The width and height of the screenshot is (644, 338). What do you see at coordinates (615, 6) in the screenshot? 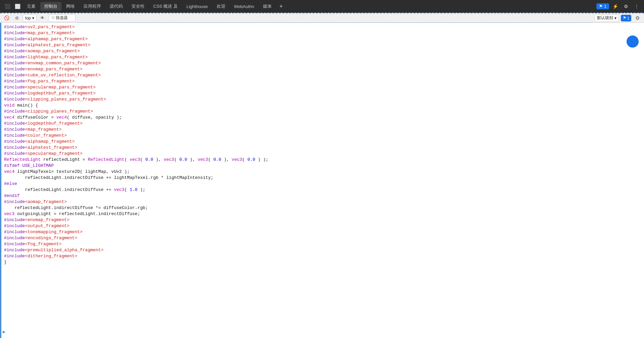
I see `connections-icon-btn: ⚡` at bounding box center [615, 6].